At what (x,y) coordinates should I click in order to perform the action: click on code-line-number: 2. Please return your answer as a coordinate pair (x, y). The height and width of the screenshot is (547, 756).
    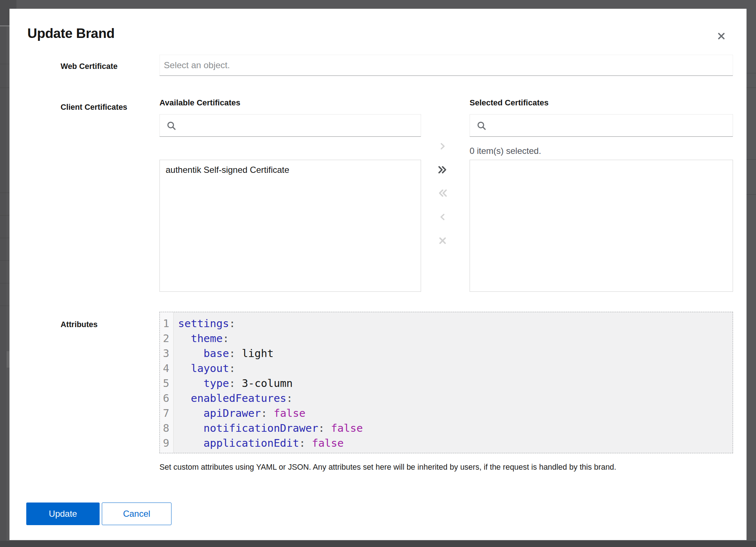
    Looking at the image, I should click on (166, 338).